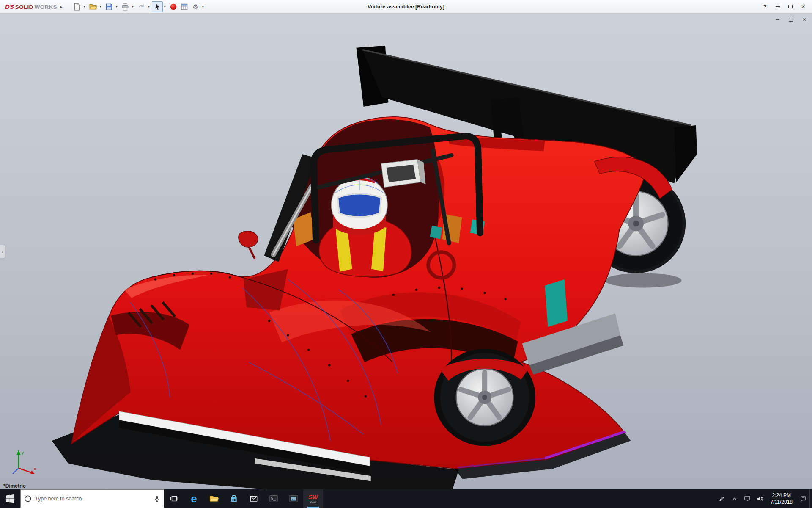 The image size is (812, 508). What do you see at coordinates (791, 19) in the screenshot?
I see `document-restore-button` at bounding box center [791, 19].